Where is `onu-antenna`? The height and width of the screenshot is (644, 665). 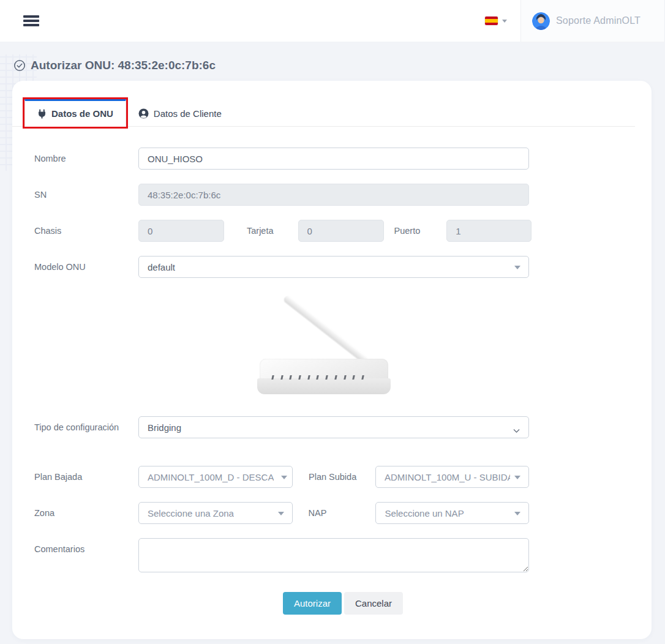 onu-antenna is located at coordinates (326, 329).